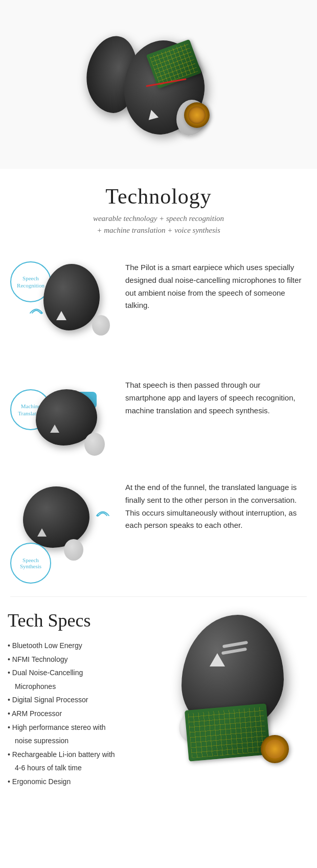  Describe the element at coordinates (238, 692) in the screenshot. I see `specs-earpiece-image` at that location.